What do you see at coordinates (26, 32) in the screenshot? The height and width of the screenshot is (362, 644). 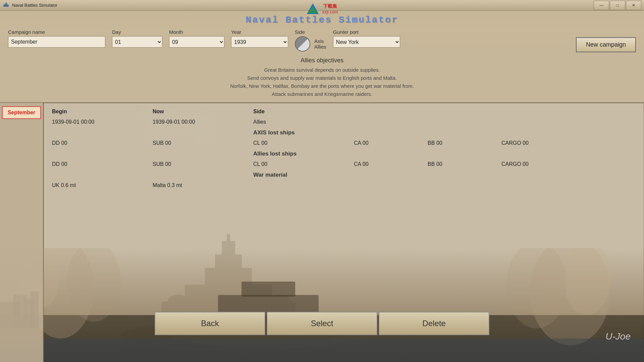 I see `campaign-name-label: Campaign name` at bounding box center [26, 32].